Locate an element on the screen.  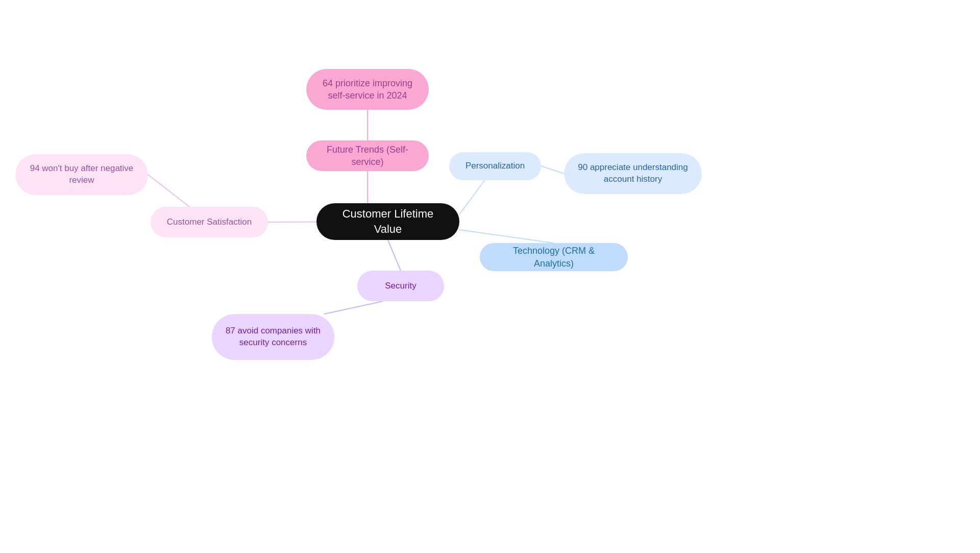
personalization-label: Personalization is located at coordinates (495, 166).